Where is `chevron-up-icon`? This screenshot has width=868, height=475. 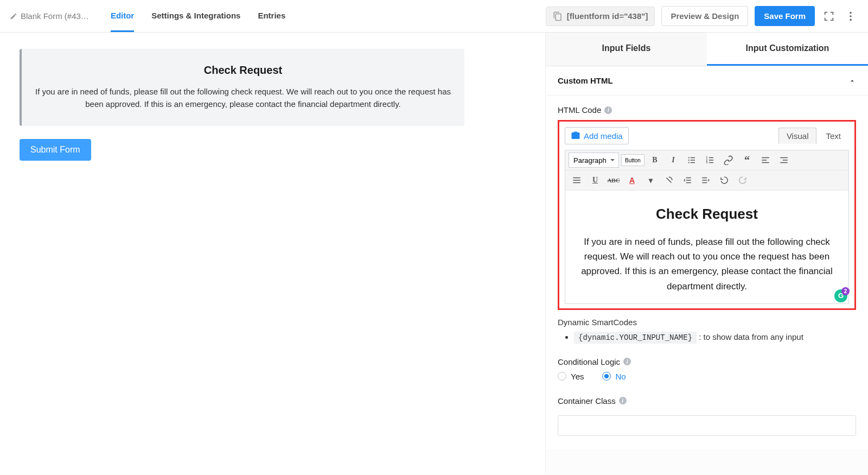
chevron-up-icon is located at coordinates (852, 81).